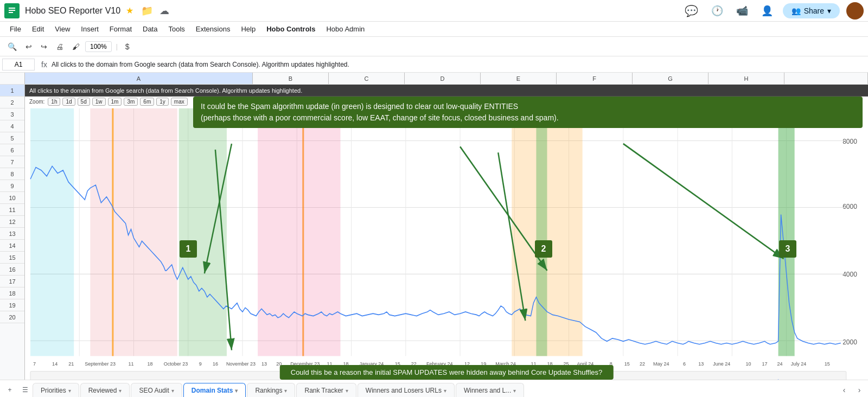  I want to click on row-13-num: 13, so click(12, 234).